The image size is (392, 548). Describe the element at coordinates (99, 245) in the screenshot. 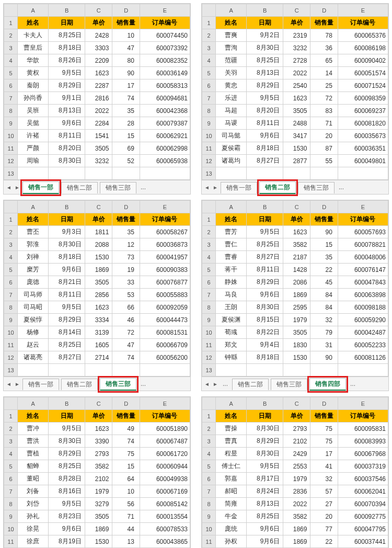

I see `cell: 2088` at that location.